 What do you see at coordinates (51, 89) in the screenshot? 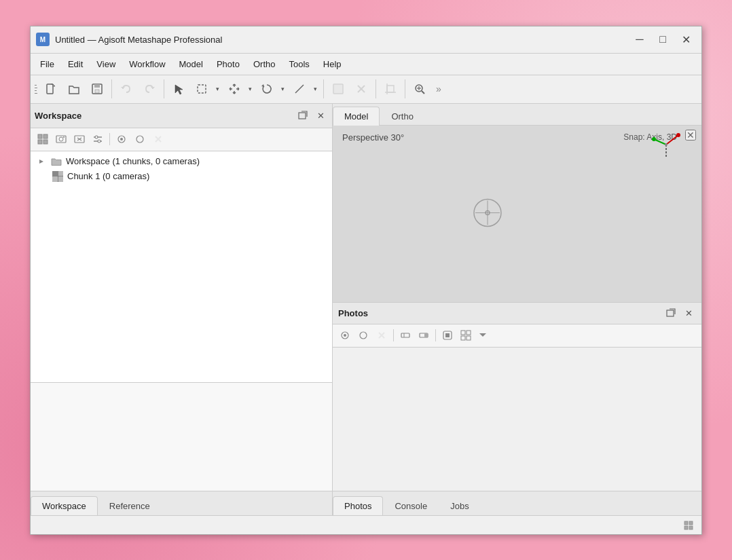
I see `new-button` at bounding box center [51, 89].